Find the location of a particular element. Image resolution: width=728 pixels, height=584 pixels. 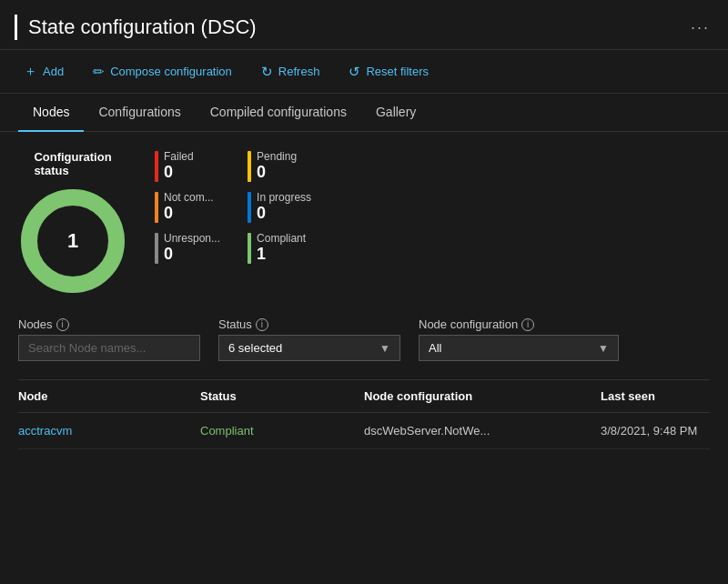

col-last-seen: Last seen is located at coordinates (664, 397).